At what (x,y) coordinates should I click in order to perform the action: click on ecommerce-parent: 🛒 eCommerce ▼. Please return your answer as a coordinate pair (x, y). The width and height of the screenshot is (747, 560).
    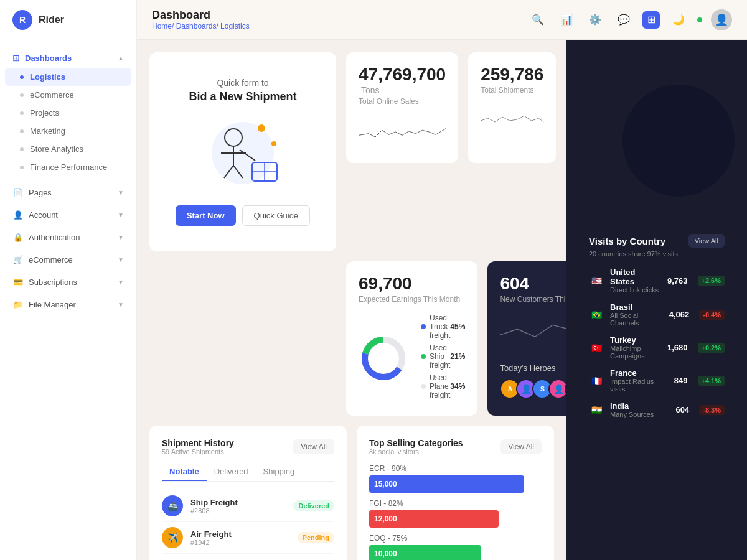
    Looking at the image, I should click on (68, 259).